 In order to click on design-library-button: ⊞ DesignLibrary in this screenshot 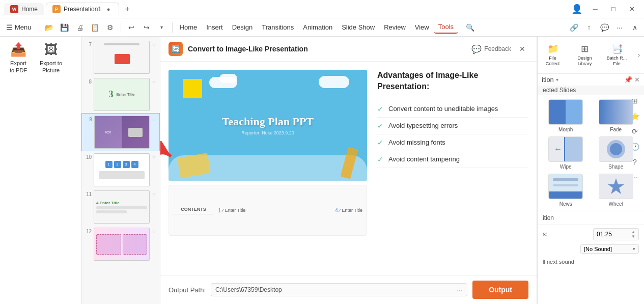, I will do `click(584, 55)`.